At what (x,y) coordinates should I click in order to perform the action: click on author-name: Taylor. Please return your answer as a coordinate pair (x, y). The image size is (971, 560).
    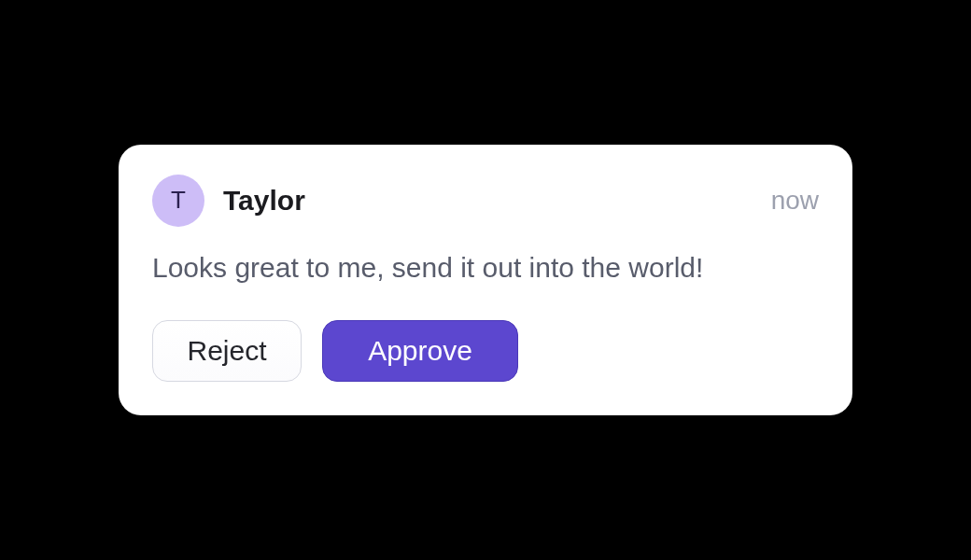
    Looking at the image, I should click on (264, 201).